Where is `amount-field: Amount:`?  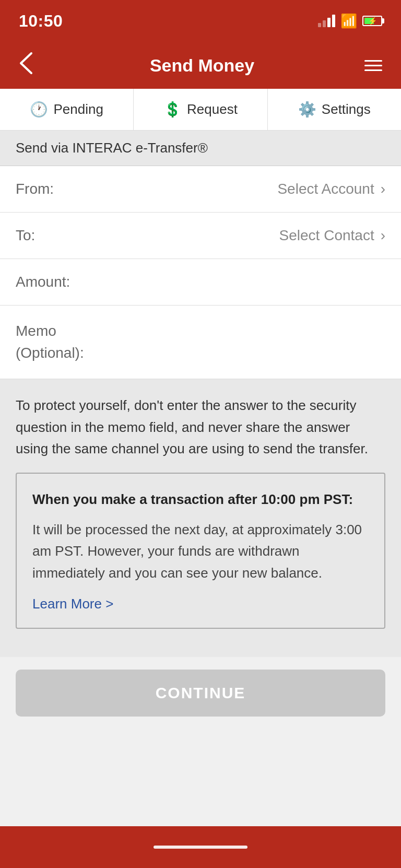
amount-field: Amount: is located at coordinates (200, 282).